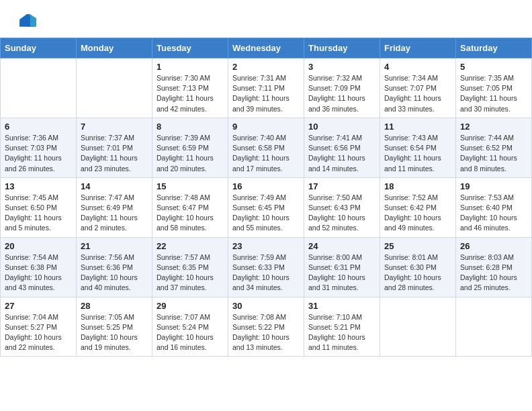 The height and width of the screenshot is (411, 532). What do you see at coordinates (342, 273) in the screenshot?
I see `day-info: Sunrise: 8:00 AMSunset: 6:31 PMDaylight:…` at bounding box center [342, 273].